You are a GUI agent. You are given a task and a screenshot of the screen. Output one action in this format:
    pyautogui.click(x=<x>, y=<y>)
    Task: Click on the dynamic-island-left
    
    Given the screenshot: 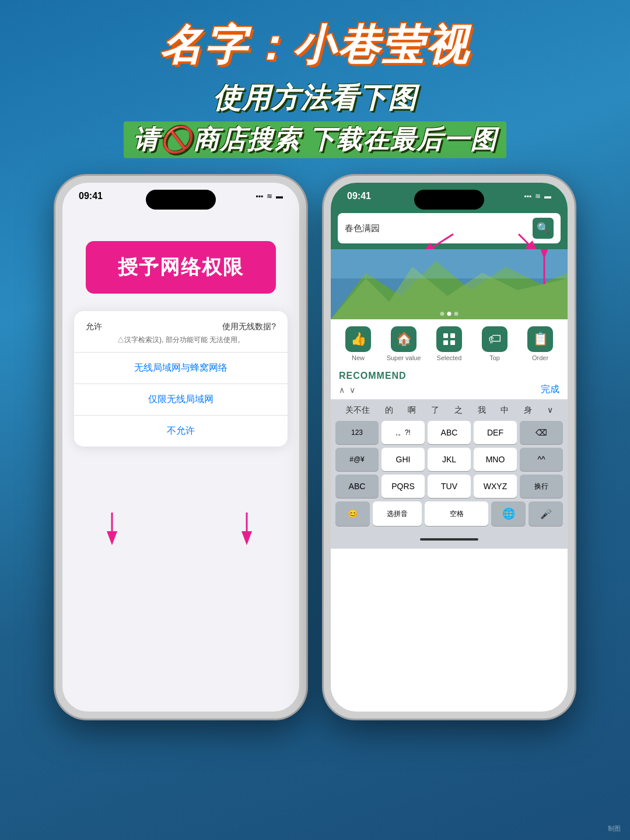 What is the action you would take?
    pyautogui.click(x=181, y=200)
    